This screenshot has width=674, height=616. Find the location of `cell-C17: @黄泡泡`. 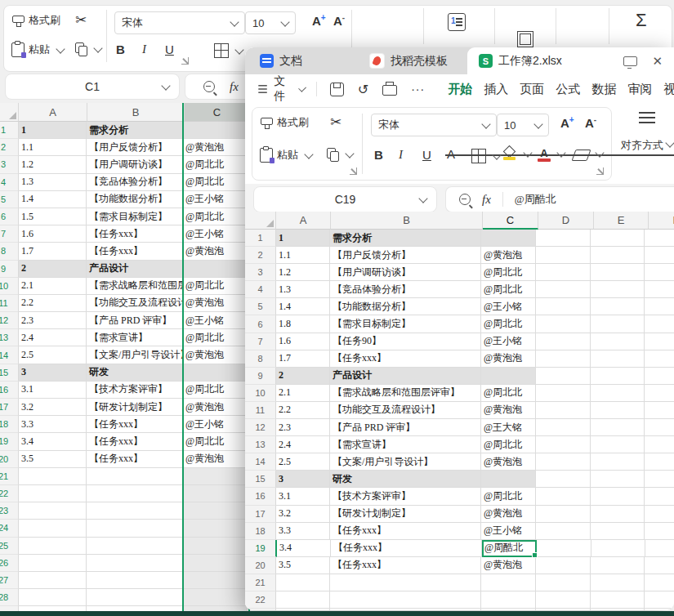

cell-C17: @黄泡泡 is located at coordinates (216, 407).